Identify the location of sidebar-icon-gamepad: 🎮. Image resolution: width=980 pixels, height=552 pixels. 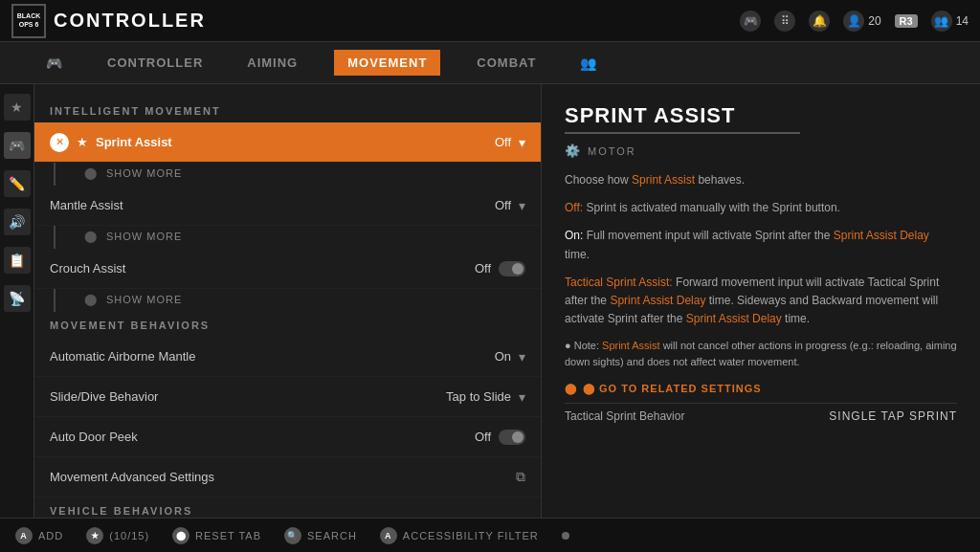
(17, 145).